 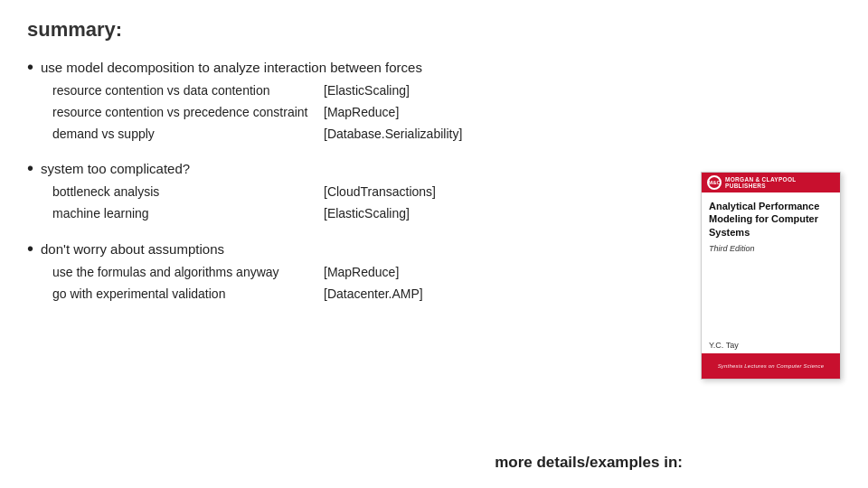 I want to click on indent-labels-1: resource contention vs data contention r…, so click(x=188, y=112).